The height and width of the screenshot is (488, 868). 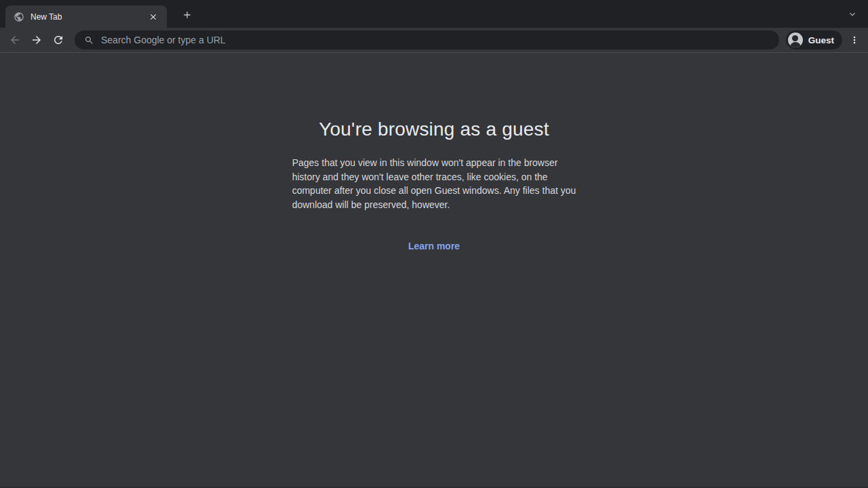 I want to click on new-tab-button, so click(x=187, y=15).